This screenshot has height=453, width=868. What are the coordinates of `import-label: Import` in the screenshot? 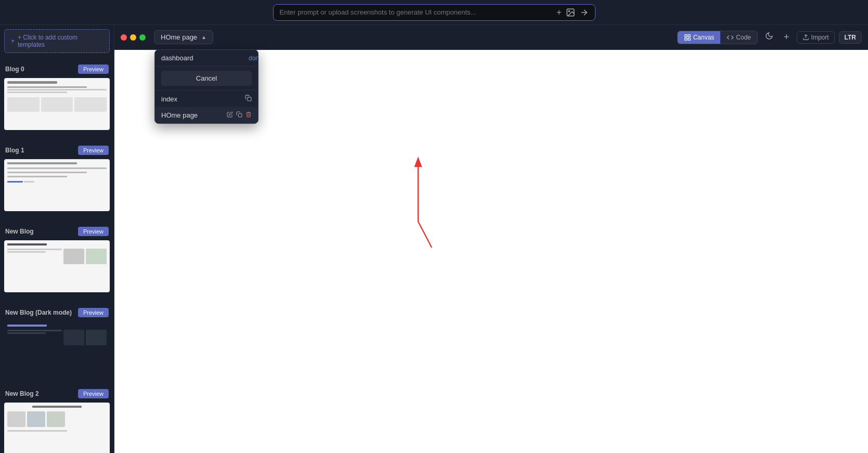 It's located at (820, 37).